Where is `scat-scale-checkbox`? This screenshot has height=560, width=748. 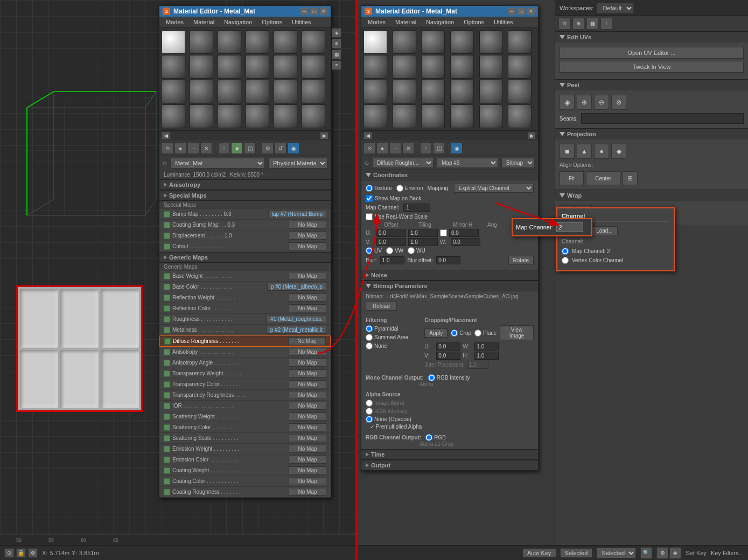 scat-scale-checkbox is located at coordinates (167, 438).